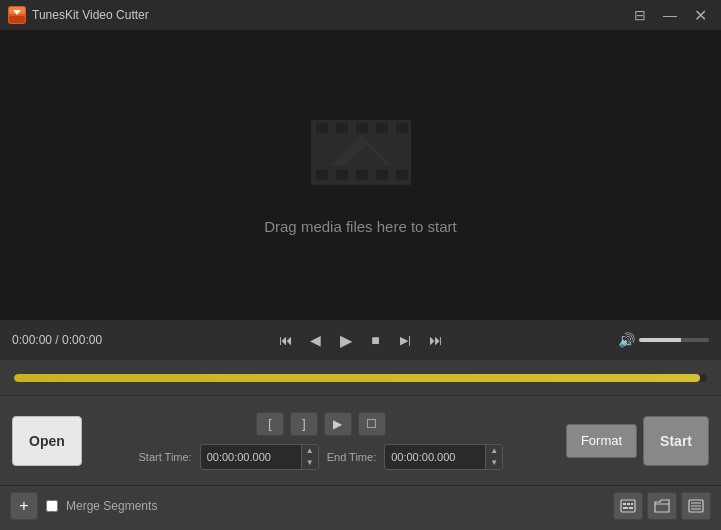 This screenshot has height=530, width=721. What do you see at coordinates (436, 340) in the screenshot?
I see `step-forward-button: ⏭` at bounding box center [436, 340].